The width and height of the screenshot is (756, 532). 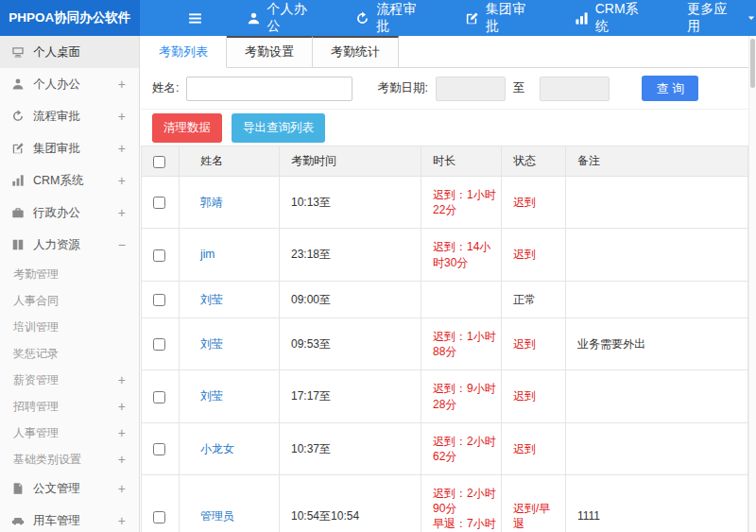 What do you see at coordinates (70, 213) in the screenshot?
I see `sidebar-item-admin-office: 行政办公 +` at bounding box center [70, 213].